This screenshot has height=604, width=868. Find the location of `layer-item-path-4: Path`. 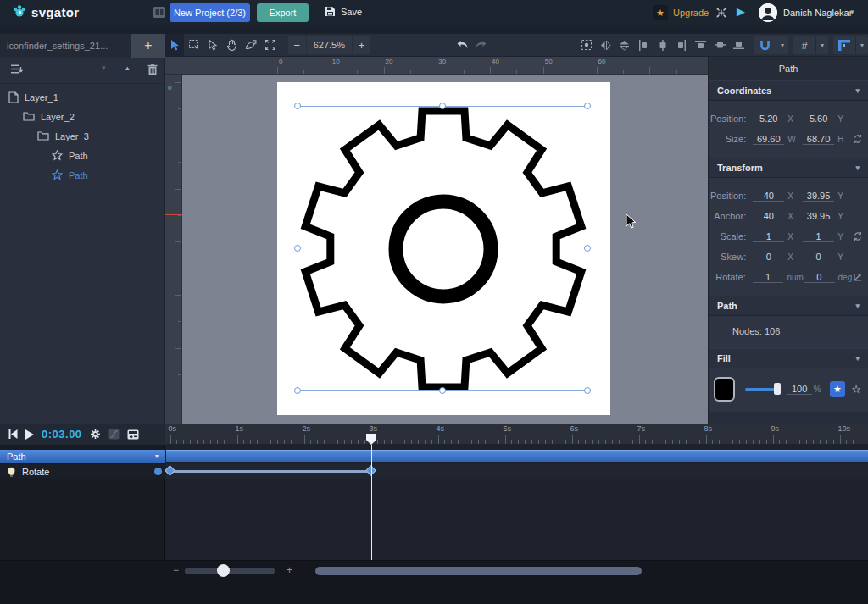

layer-item-path-4: Path is located at coordinates (82, 175).